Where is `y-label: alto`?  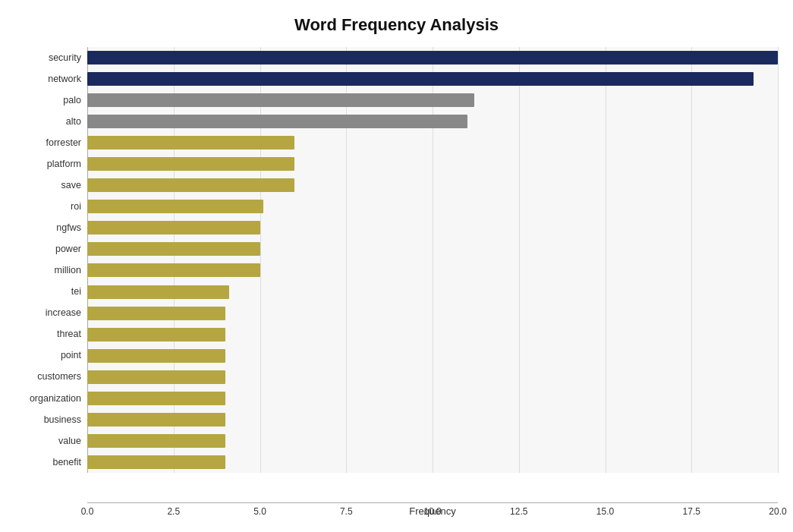 y-label: alto is located at coordinates (74, 121).